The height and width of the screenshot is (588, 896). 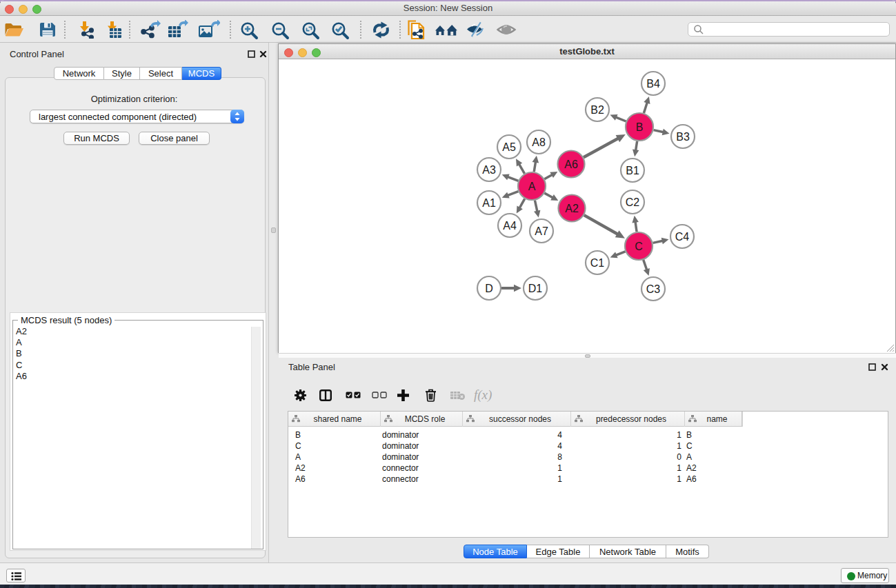 I want to click on svg-text: A1, so click(x=489, y=203).